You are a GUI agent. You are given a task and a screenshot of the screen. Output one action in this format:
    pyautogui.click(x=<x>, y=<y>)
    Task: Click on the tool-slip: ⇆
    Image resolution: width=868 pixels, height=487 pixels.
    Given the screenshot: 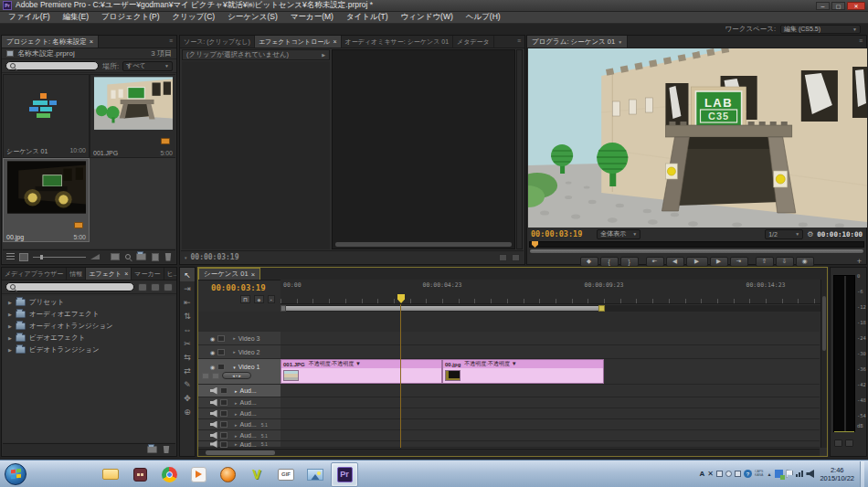 What is the action you would take?
    pyautogui.click(x=187, y=356)
    